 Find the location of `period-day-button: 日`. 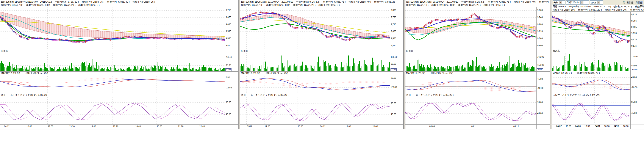

period-day-button: 日 is located at coordinates (628, 2).